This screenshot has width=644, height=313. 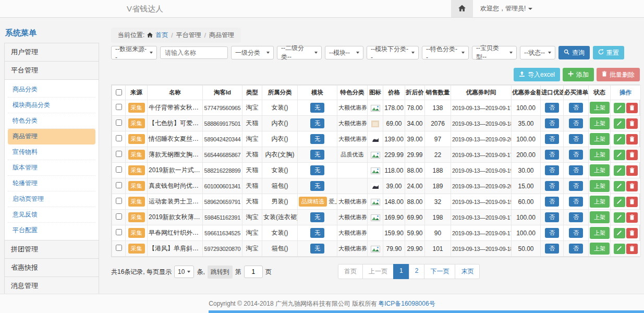 What do you see at coordinates (194, 53) in the screenshot?
I see `name-search-input` at bounding box center [194, 53].